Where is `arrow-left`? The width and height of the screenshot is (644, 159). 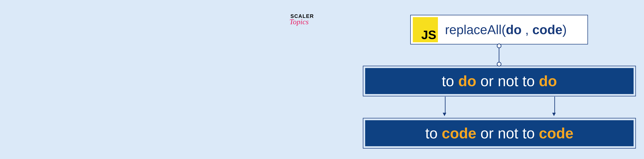
arrow-left is located at coordinates (445, 106).